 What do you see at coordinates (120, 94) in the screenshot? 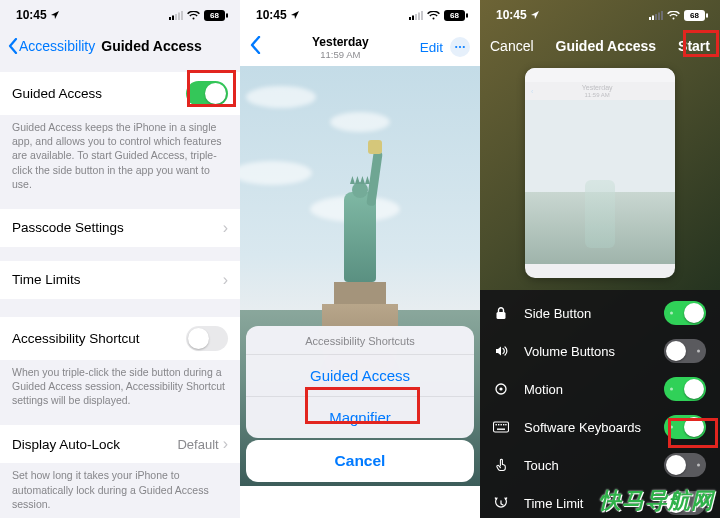
I see `guided-access-toggle-row: Guided Access` at bounding box center [120, 94].